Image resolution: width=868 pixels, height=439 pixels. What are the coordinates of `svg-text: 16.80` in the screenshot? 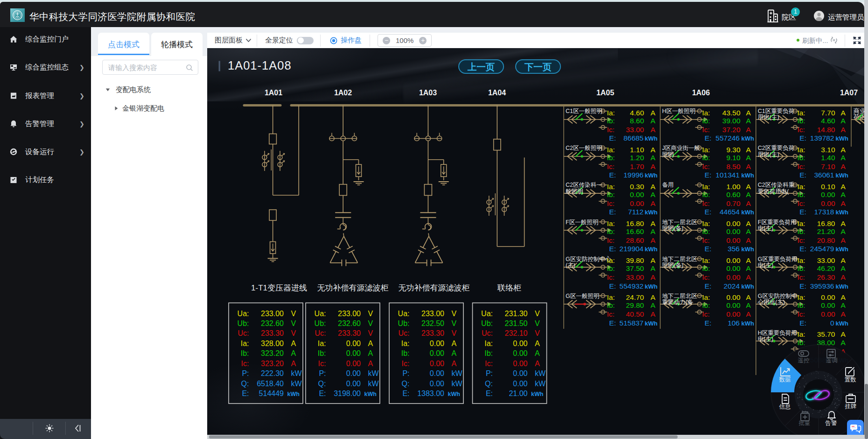 It's located at (635, 223).